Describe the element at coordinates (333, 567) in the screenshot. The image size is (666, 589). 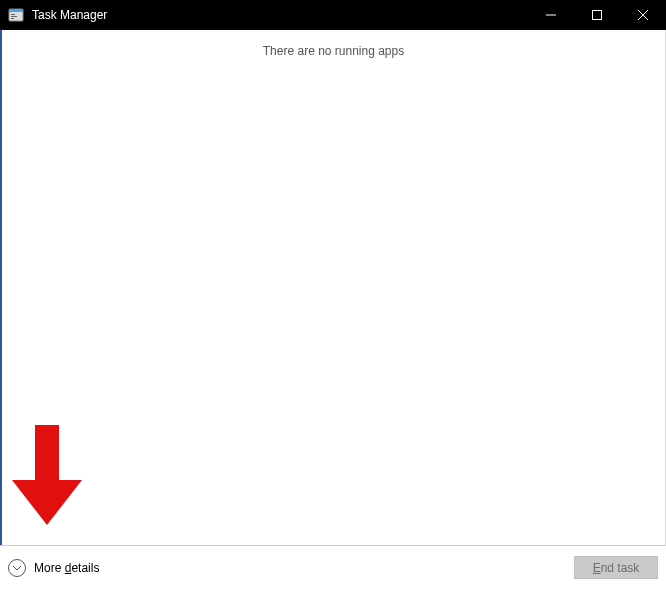
I see `footer-bar: More details End task` at that location.